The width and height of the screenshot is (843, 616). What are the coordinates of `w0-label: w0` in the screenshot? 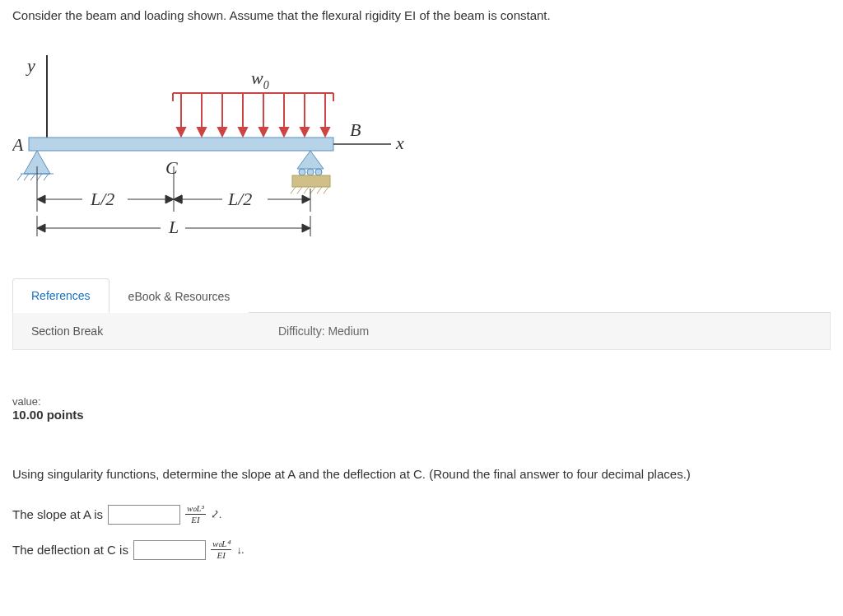 It's located at (260, 79).